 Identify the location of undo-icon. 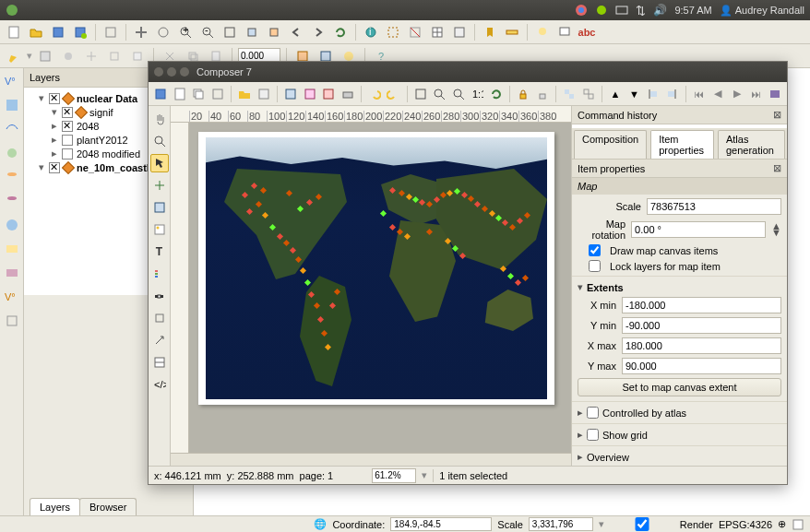
(375, 94).